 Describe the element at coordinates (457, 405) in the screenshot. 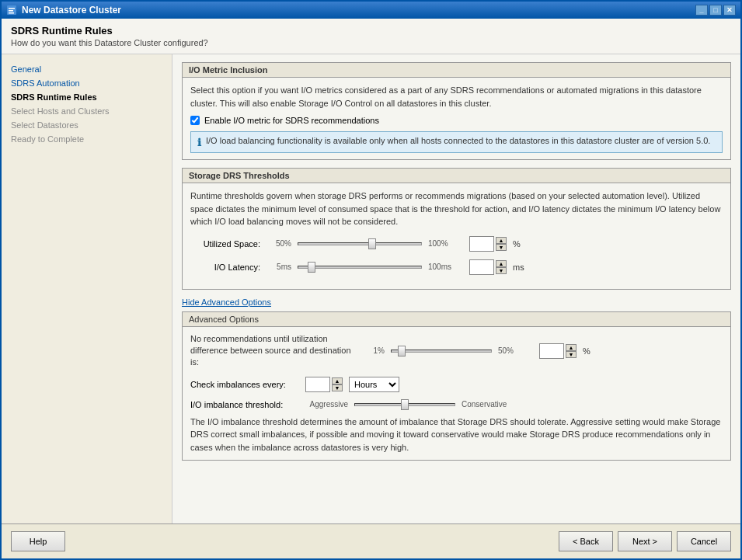

I see `io-threshold-row: I/O imbalance threshold: Aggressive Cons…` at that location.